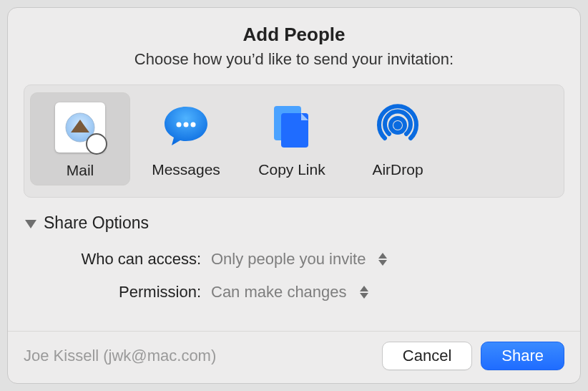 The width and height of the screenshot is (588, 391). Describe the element at coordinates (288, 259) in the screenshot. I see `access-value: Only people you invite` at that location.